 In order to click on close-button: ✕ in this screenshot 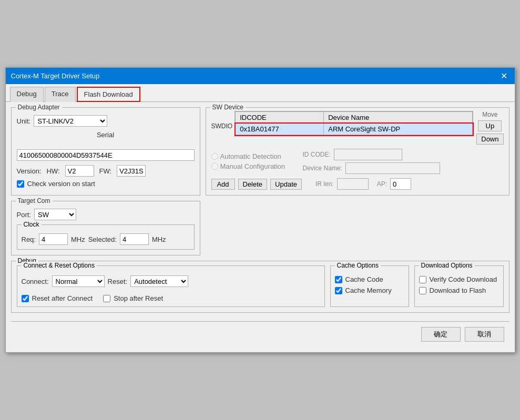, I will do `click(504, 76)`.